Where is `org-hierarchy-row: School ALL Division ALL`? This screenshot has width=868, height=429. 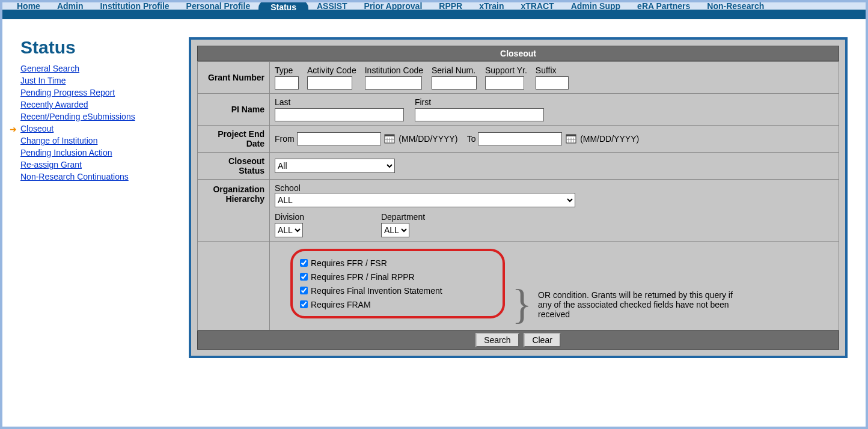
org-hierarchy-row: School ALL Division ALL is located at coordinates (554, 210).